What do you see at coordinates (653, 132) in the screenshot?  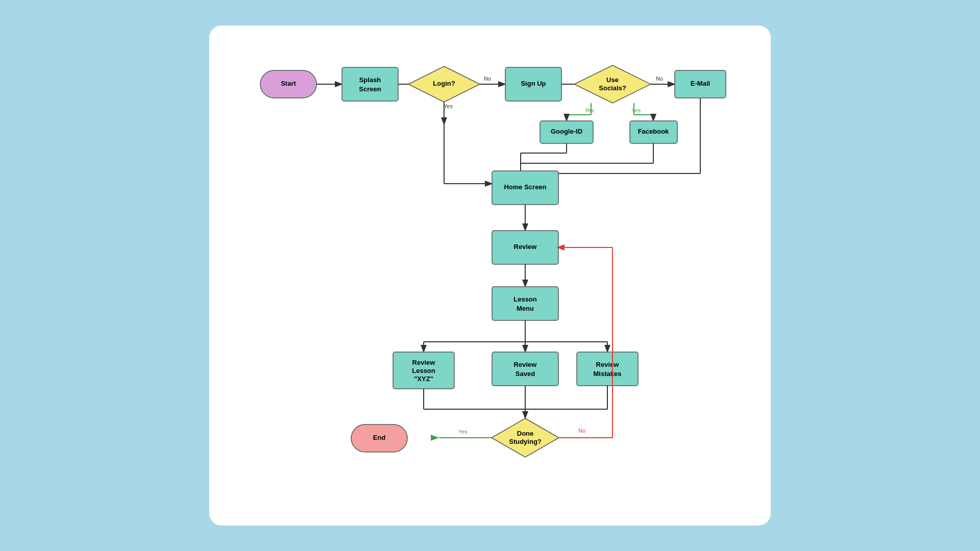 I see `facebook-label: Facebook` at bounding box center [653, 132].